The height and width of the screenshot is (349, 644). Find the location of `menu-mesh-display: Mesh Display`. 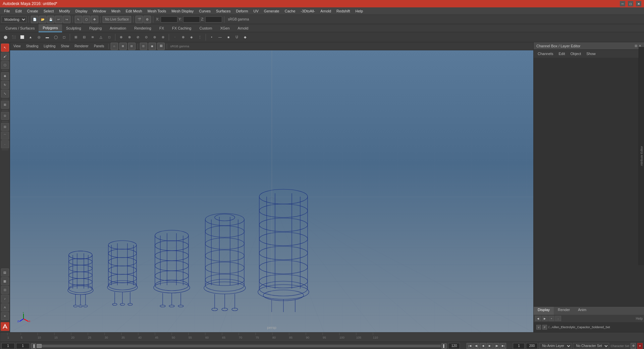

menu-mesh-display: Mesh Display is located at coordinates (182, 11).